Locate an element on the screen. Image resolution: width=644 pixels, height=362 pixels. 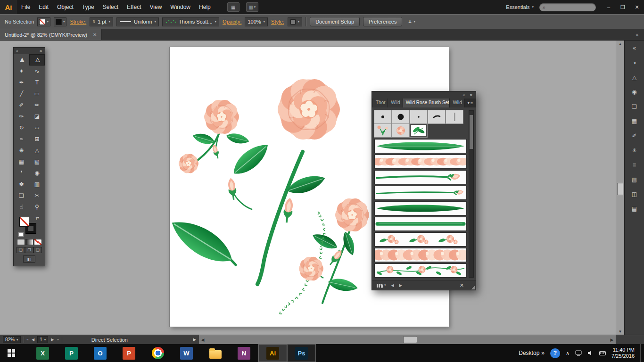
network-icon is located at coordinates (578, 353).